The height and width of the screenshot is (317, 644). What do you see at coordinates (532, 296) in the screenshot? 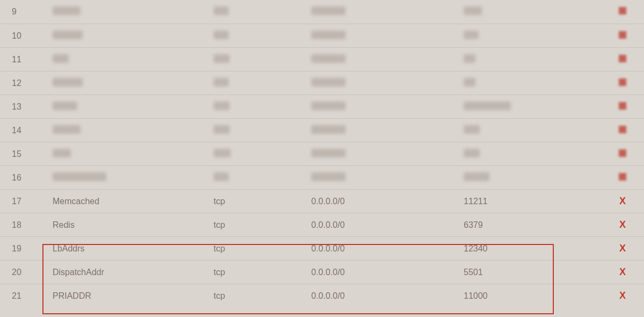
I see `rule-port: 11000` at bounding box center [532, 296].